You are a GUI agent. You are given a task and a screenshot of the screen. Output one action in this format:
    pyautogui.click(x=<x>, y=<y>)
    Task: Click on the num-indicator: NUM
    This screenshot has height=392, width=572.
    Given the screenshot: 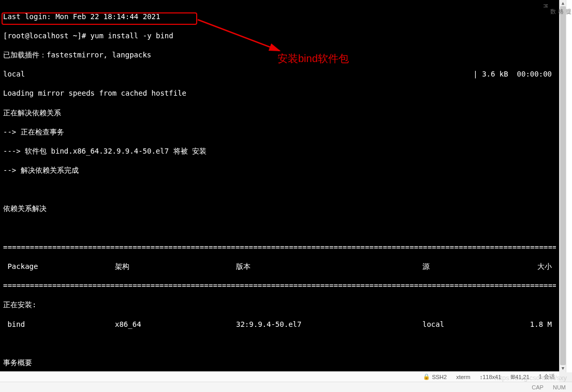 What is the action you would take?
    pyautogui.click(x=559, y=387)
    